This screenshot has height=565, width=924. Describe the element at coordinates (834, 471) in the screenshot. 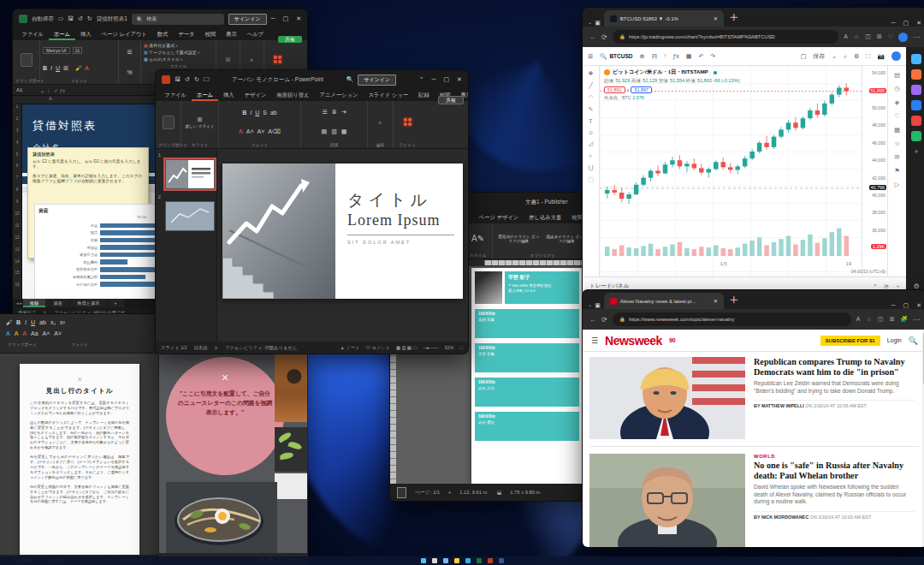

I see `article-headline: No one is "safe" in Russia after Navalny…` at that location.